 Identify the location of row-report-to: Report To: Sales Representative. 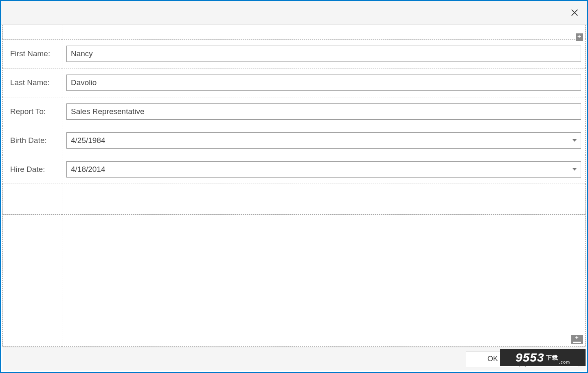
(294, 112).